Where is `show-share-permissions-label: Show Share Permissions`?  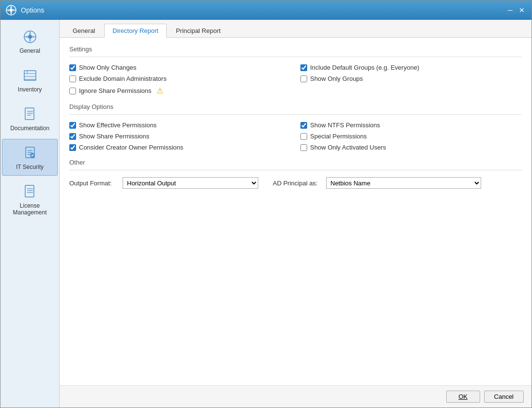
show-share-permissions-label: Show Share Permissions is located at coordinates (114, 136).